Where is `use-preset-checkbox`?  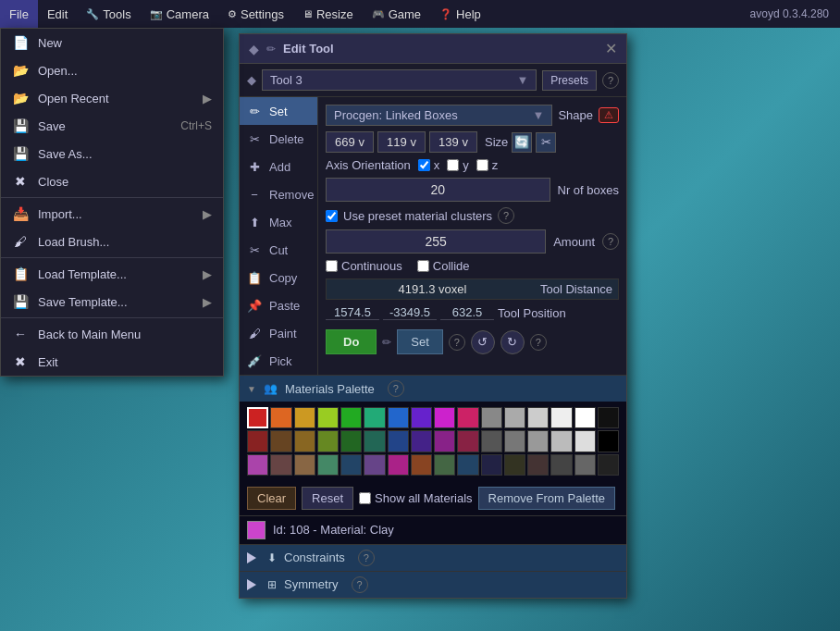
use-preset-checkbox is located at coordinates (331, 217).